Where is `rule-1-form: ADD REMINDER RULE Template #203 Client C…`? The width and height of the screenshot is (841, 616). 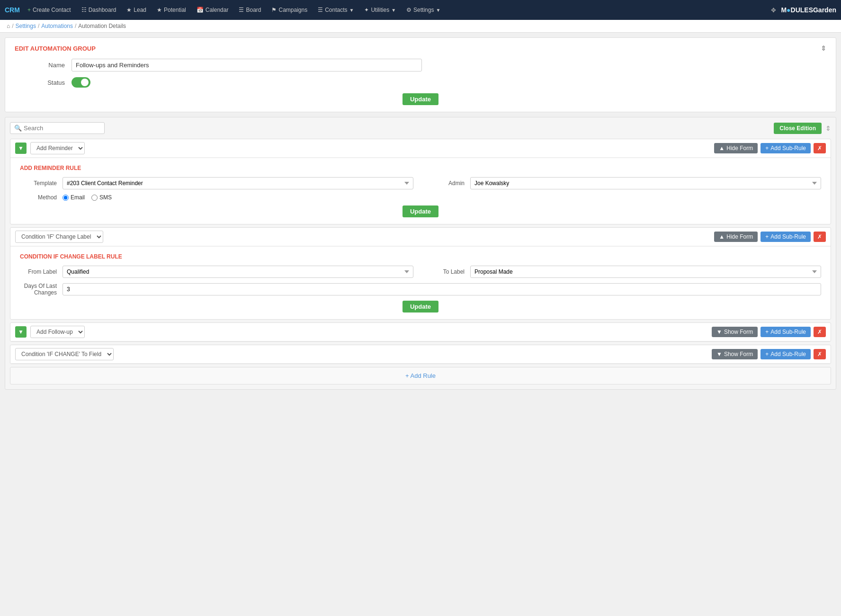 rule-1-form: ADD REMINDER RULE Template #203 Client C… is located at coordinates (420, 191).